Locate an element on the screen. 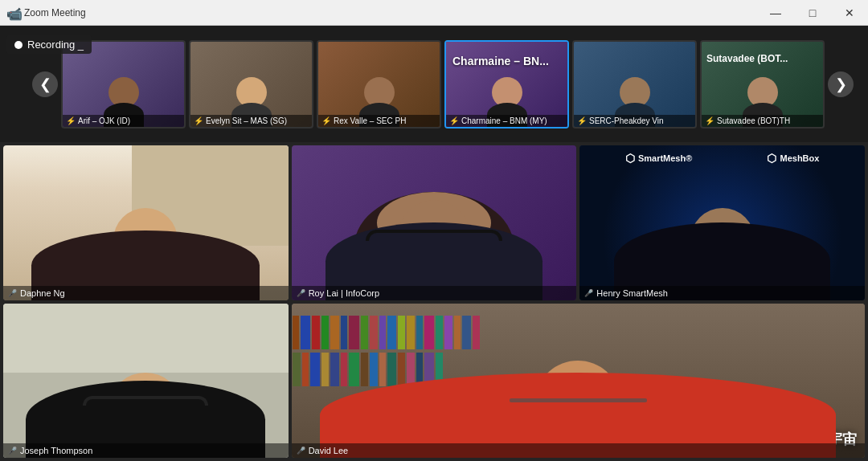 This screenshot has width=868, height=461. video-cell-henry: ⬡ SmartMesh® ⬡ MeshBox 🎤 Henry SmartMesh is located at coordinates (722, 223).